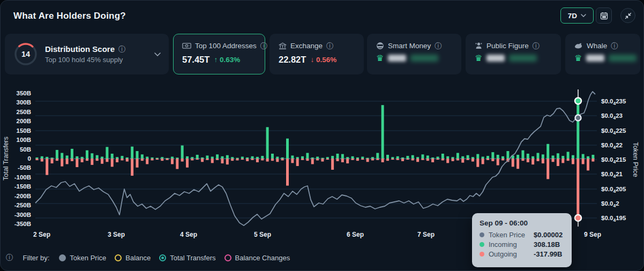 The height and width of the screenshot is (271, 644). Describe the element at coordinates (193, 258) in the screenshot. I see `filter-label: Total Transfers` at that location.